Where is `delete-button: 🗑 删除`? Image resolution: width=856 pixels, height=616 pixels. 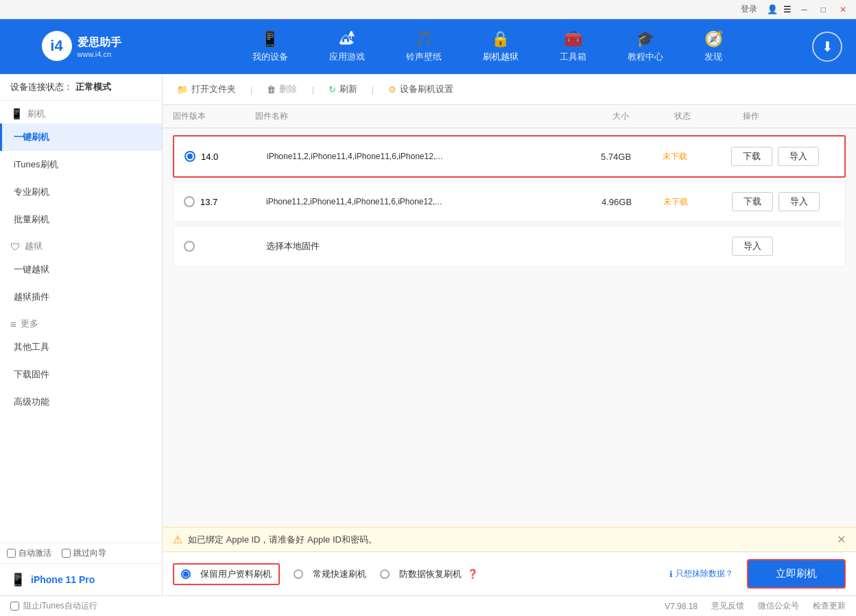
delete-button: 🗑 删除 is located at coordinates (282, 89).